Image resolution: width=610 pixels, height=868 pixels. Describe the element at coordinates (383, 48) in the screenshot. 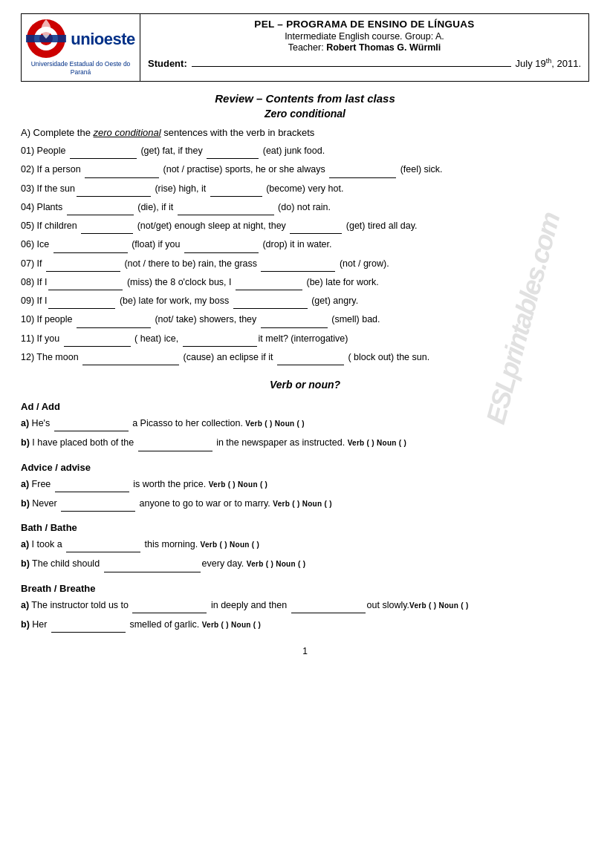

I see `teacher-name: Robert Thomas G. Würmli` at that location.